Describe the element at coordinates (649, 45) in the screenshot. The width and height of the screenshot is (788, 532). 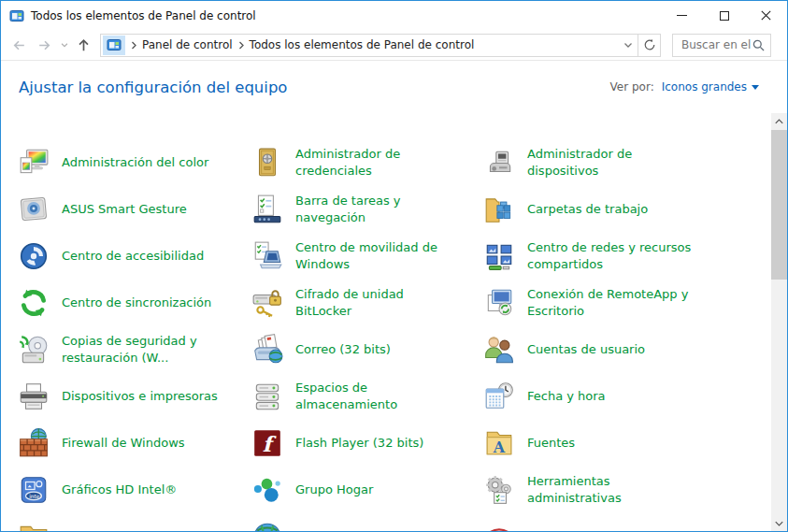
I see `refresh-button` at that location.